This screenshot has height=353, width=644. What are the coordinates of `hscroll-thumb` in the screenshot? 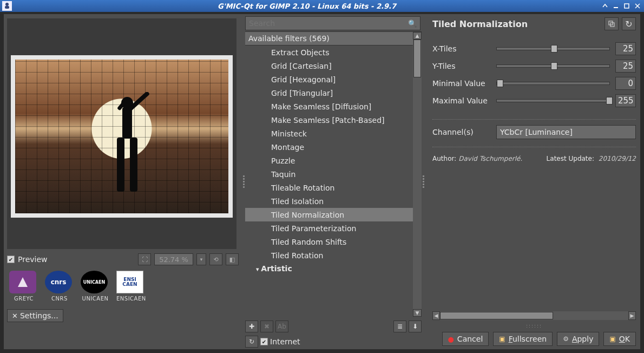 It's located at (497, 316).